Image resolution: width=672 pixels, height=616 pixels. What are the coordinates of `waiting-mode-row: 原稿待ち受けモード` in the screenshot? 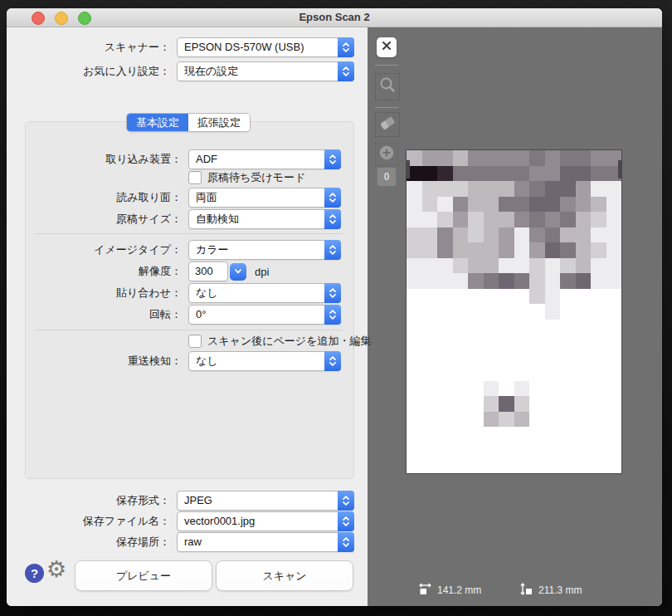 It's located at (247, 178).